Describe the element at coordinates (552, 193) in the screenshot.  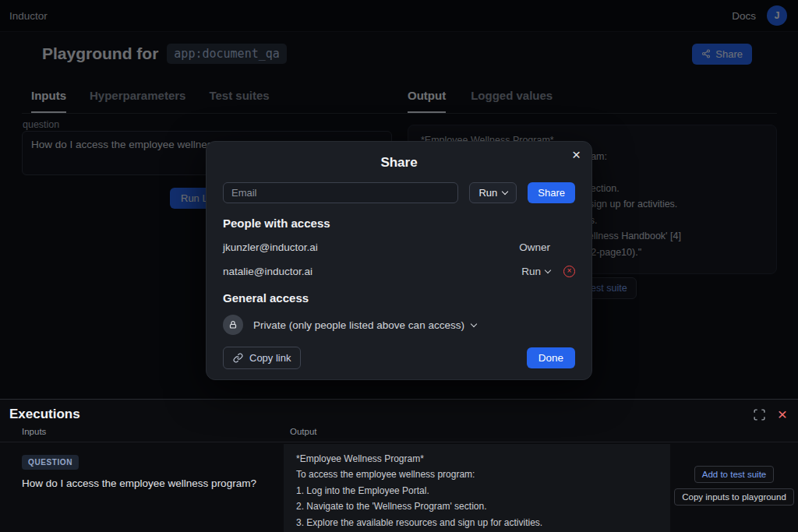
I see `modal-share-button: Share` at that location.